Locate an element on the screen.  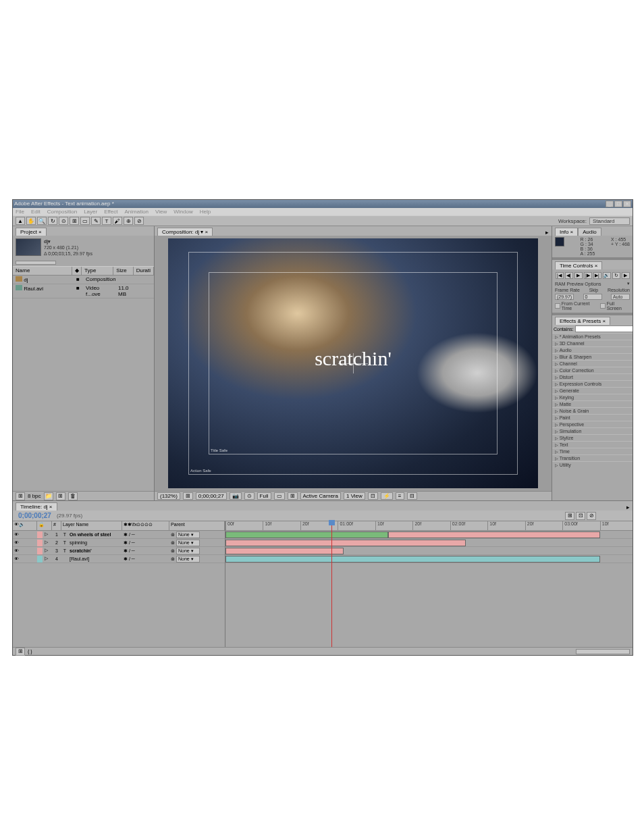
effect-category: Stylize is located at coordinates (593, 438).